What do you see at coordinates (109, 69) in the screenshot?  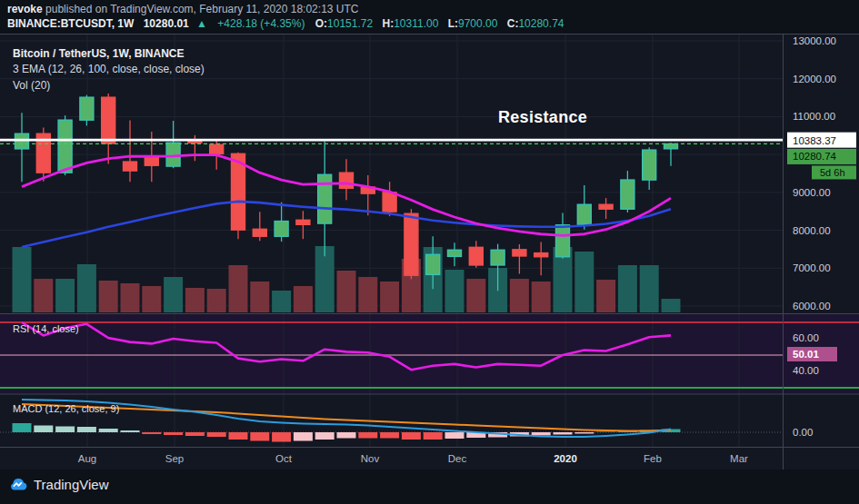 I see `legend-ema-indicator: 3 EMA (12, 26, 100, close, close, close)` at bounding box center [109, 69].